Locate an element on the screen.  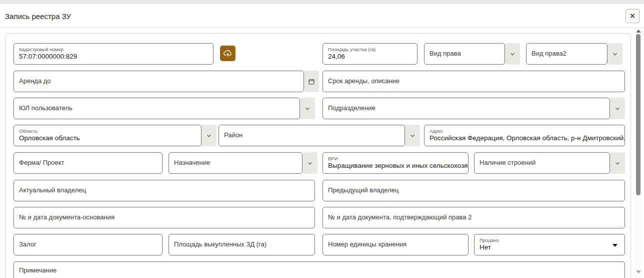
note-placeholder: Примечание is located at coordinates (319, 270).